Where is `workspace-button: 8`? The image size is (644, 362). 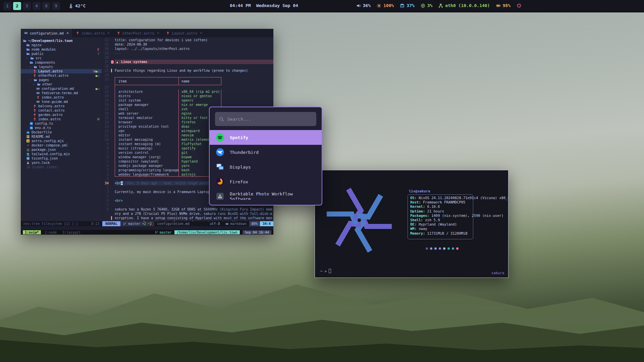
workspace-button: 8 is located at coordinates (46, 6).